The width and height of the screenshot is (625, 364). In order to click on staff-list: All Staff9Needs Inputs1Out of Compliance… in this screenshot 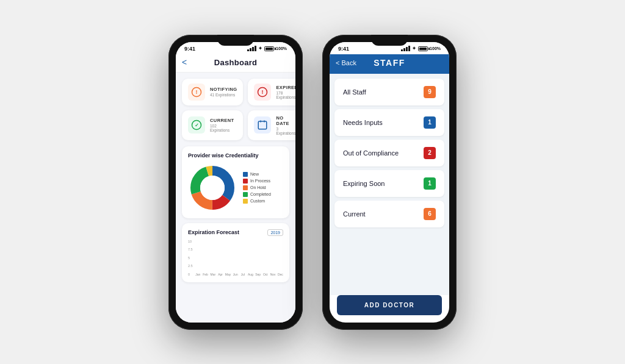, I will do `click(389, 184)`.